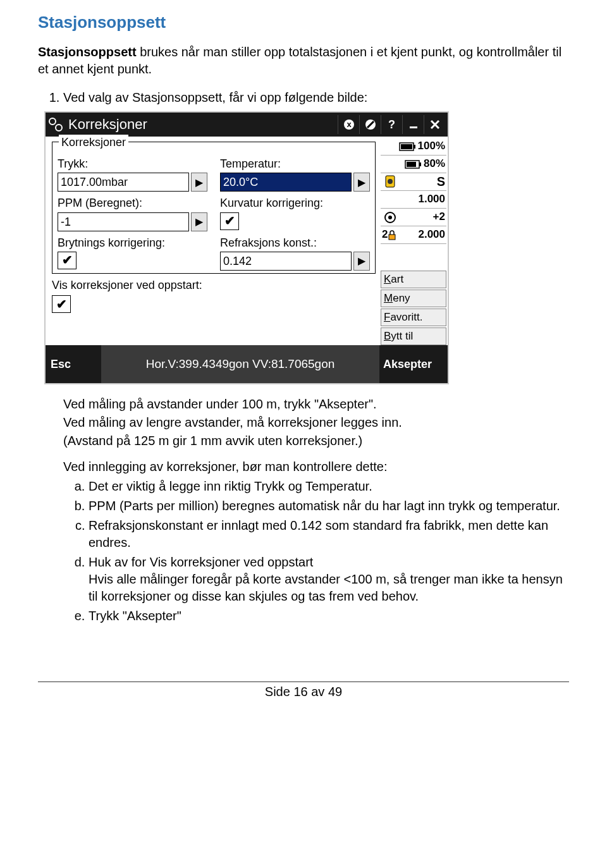 The image size is (607, 868). What do you see at coordinates (414, 364) in the screenshot?
I see `aksepter-button: Aksepter` at bounding box center [414, 364].